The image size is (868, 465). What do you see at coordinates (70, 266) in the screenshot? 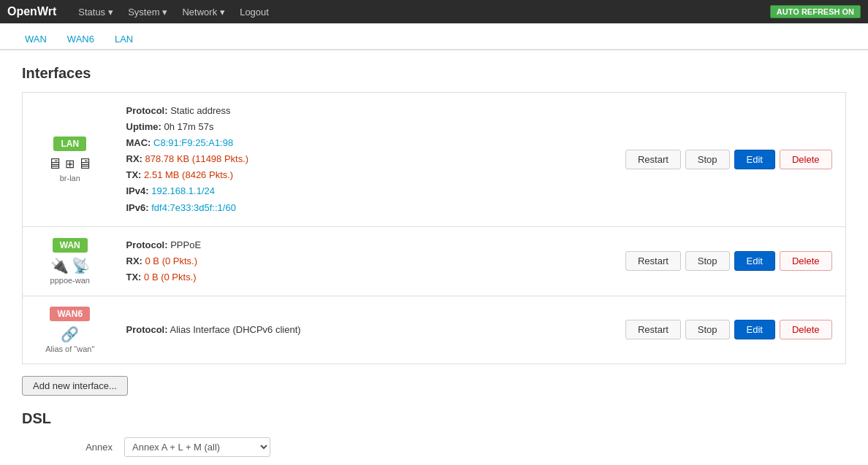
I see `wan-icon-row: 🔌 📡` at bounding box center [70, 266].